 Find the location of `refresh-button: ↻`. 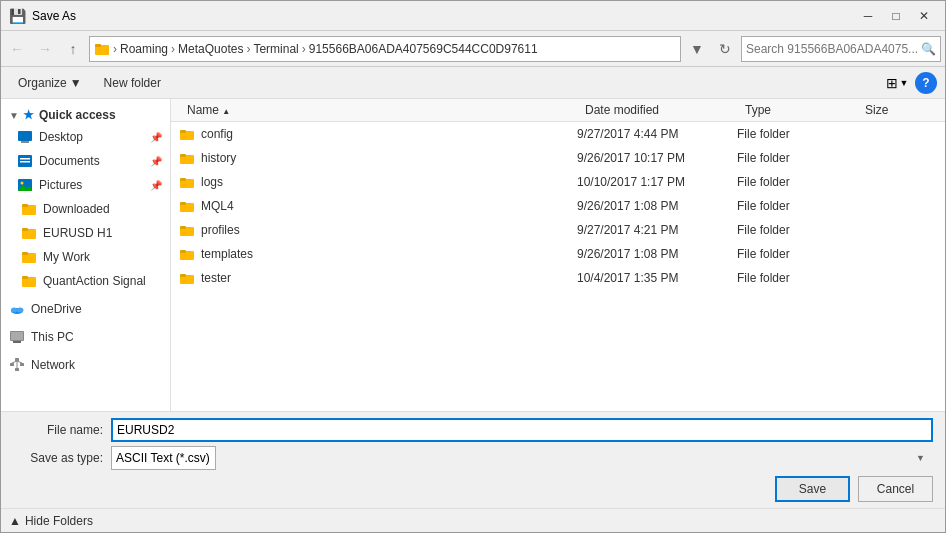

refresh-button: ↻ is located at coordinates (725, 49).